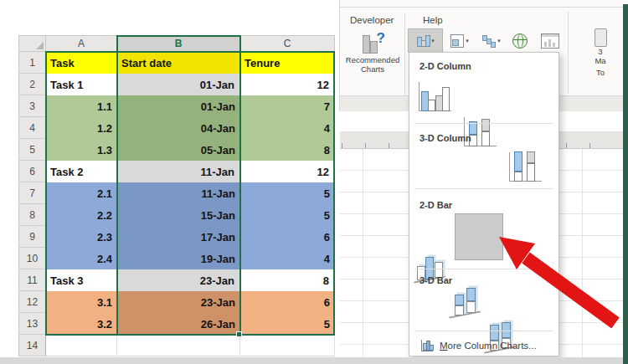 This screenshot has height=364, width=628. What do you see at coordinates (82, 44) in the screenshot?
I see `column-header-a: A` at bounding box center [82, 44].